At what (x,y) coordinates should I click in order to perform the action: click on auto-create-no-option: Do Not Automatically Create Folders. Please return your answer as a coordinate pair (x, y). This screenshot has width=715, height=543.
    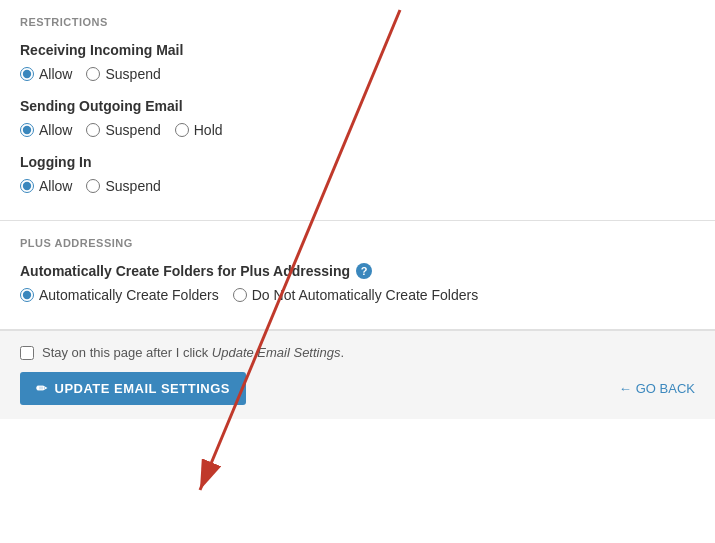
    Looking at the image, I should click on (356, 295).